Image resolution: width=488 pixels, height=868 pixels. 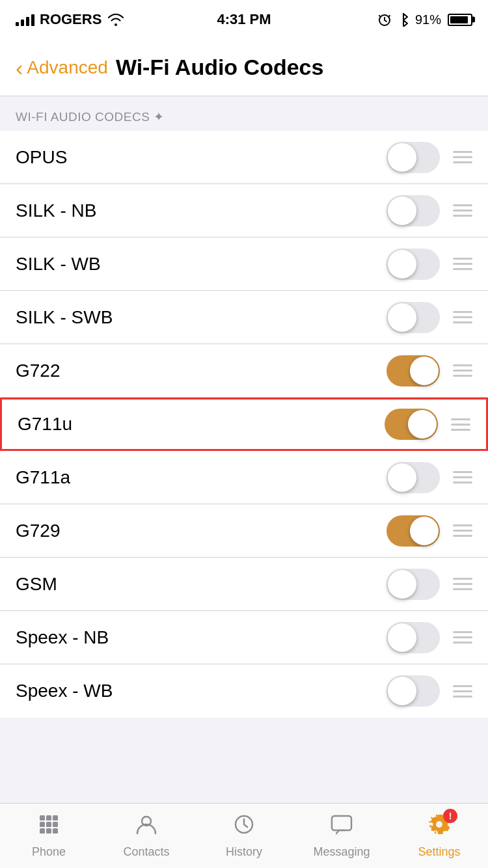 I want to click on wifi-icon, so click(x=116, y=20).